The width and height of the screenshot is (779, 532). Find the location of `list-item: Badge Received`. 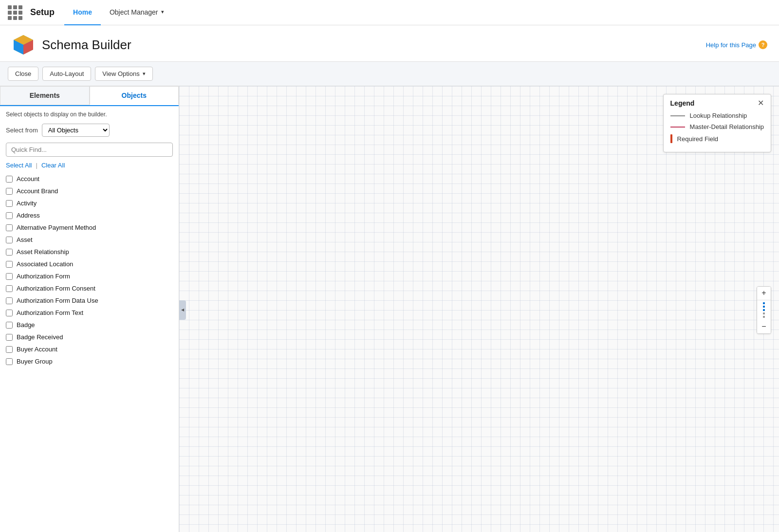

list-item: Badge Received is located at coordinates (90, 337).